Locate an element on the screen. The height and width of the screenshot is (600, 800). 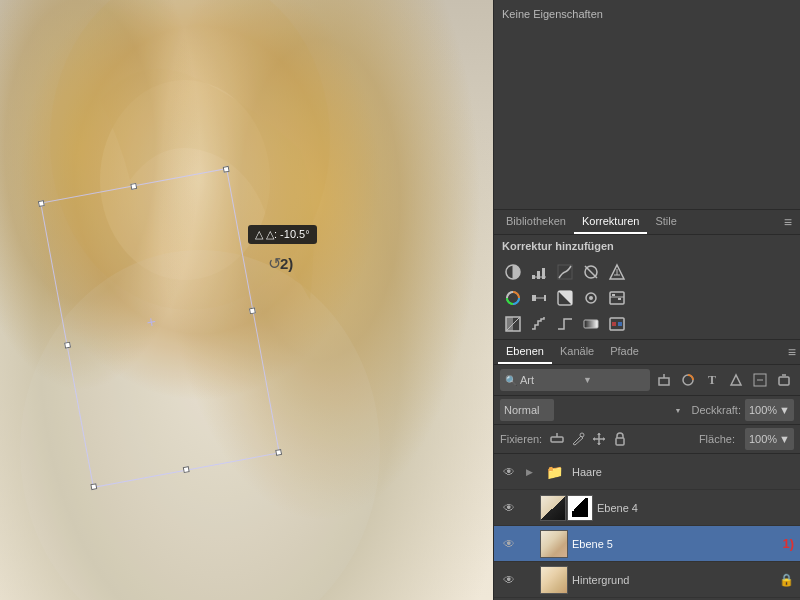
handle-top-mid is located at coordinates (134, 186).